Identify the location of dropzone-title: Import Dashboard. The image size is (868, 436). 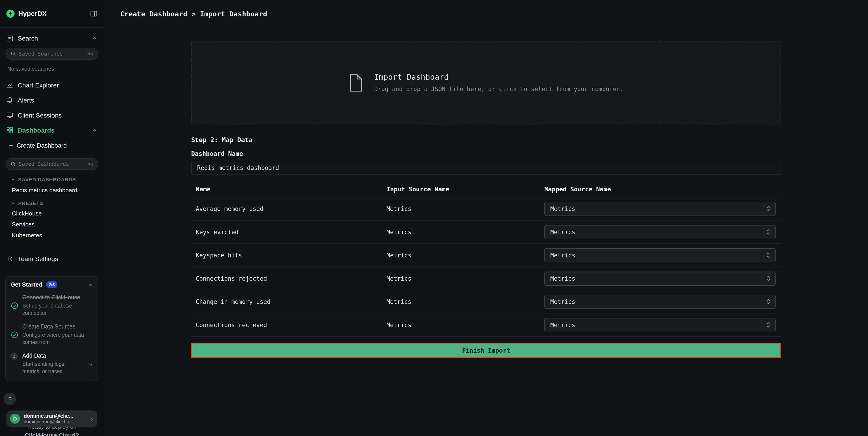
(499, 77).